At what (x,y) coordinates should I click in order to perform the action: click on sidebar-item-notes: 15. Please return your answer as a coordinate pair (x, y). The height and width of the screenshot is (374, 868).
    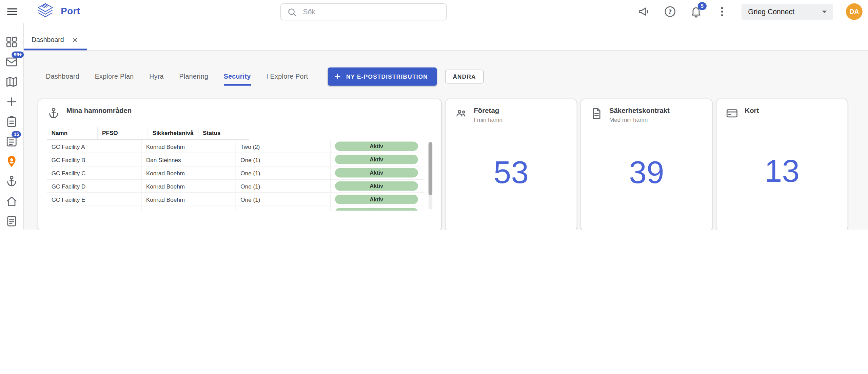
    Looking at the image, I should click on (12, 142).